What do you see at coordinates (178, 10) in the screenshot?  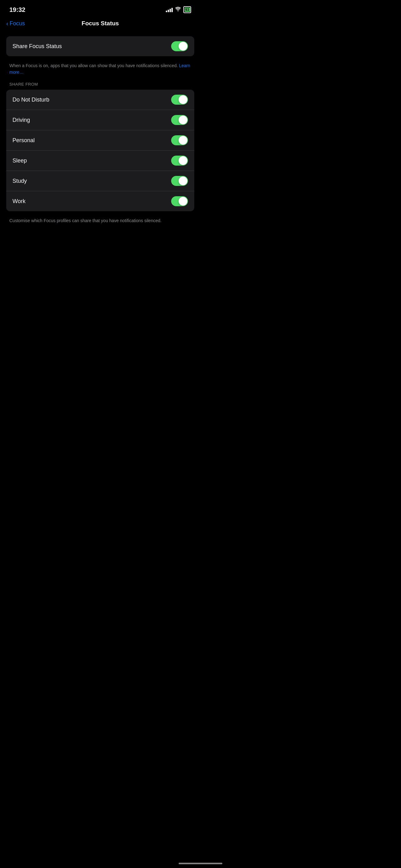 I see `status-icons: 93` at bounding box center [178, 10].